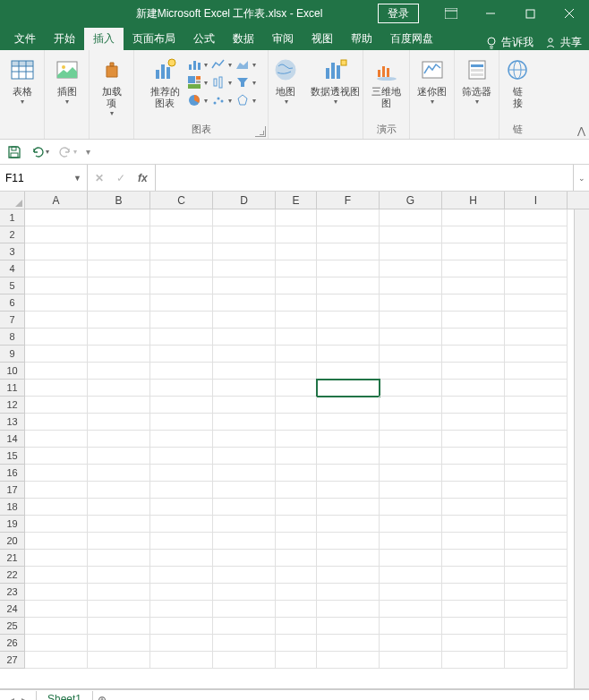 This screenshot has height=700, width=589. What do you see at coordinates (143, 178) in the screenshot?
I see `insert-function-button: fx` at bounding box center [143, 178].